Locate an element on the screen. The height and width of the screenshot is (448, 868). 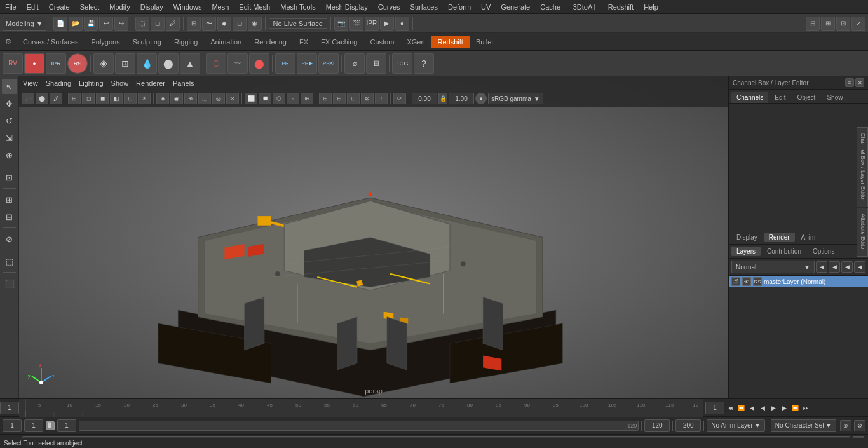
viewport-shading: Shading is located at coordinates (58, 83).